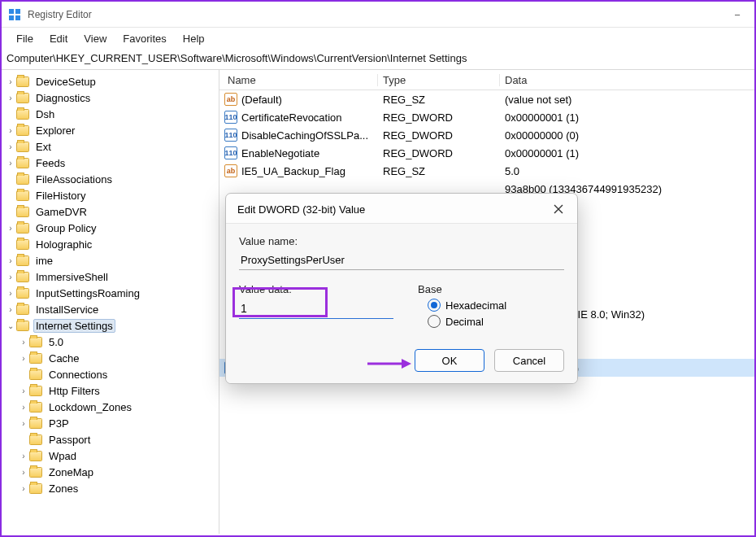 The image size is (756, 537). What do you see at coordinates (487, 99) in the screenshot?
I see `list-row: ab(Default)REG_SZ(value not set)` at bounding box center [487, 99].